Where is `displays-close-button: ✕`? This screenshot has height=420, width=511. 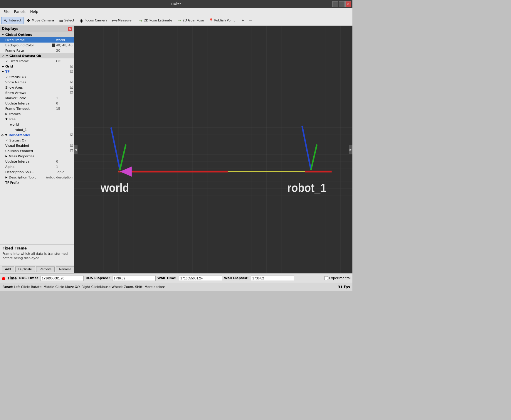 displays-close-button: ✕ is located at coordinates (70, 29).